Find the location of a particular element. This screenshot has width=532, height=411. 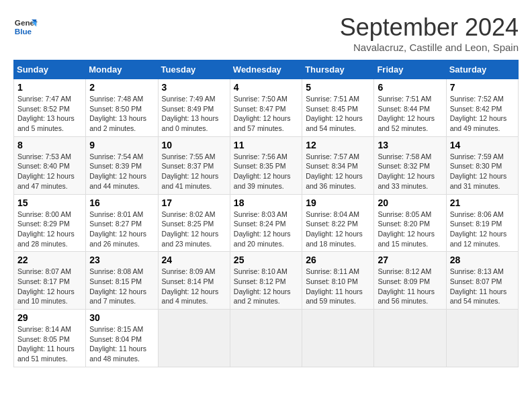

day-info: Sunrise: 7:59 AMSunset: 8:30 PMDaylight:… is located at coordinates (478, 171).